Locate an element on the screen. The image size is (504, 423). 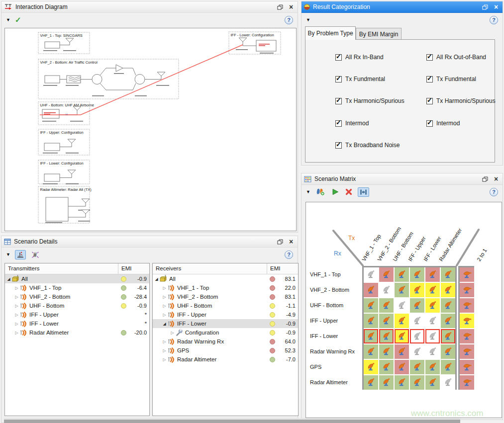
tab-by-problem-type: By Problem Type is located at coordinates (330, 33).